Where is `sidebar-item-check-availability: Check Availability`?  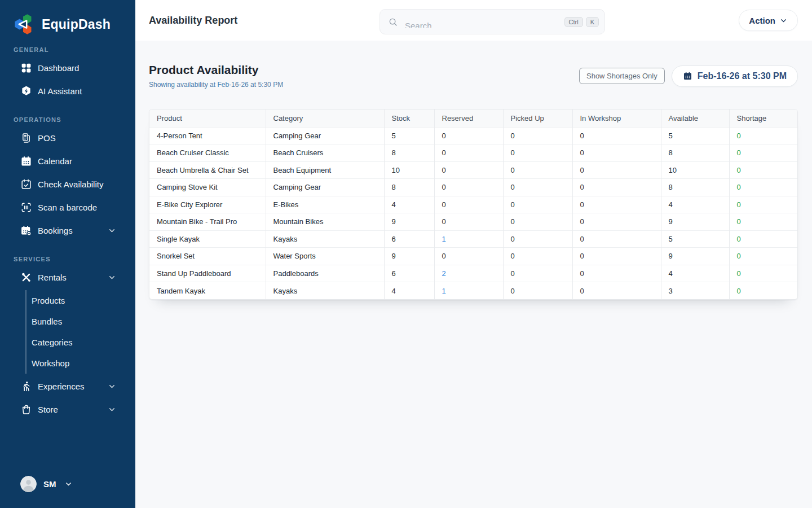
sidebar-item-check-availability: Check Availability is located at coordinates (68, 184).